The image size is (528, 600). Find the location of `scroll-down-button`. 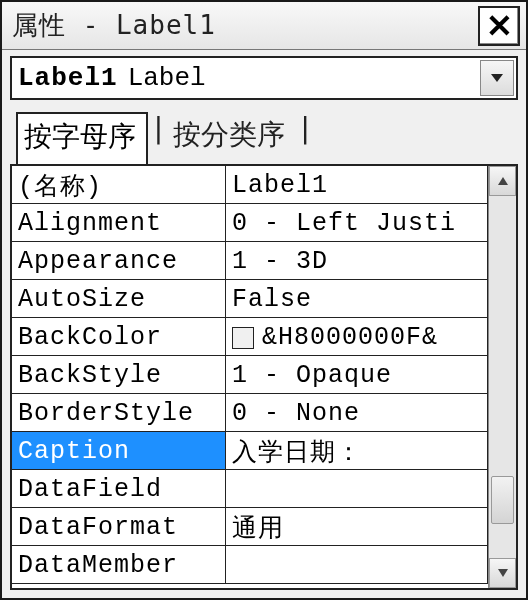

scroll-down-button is located at coordinates (502, 573).